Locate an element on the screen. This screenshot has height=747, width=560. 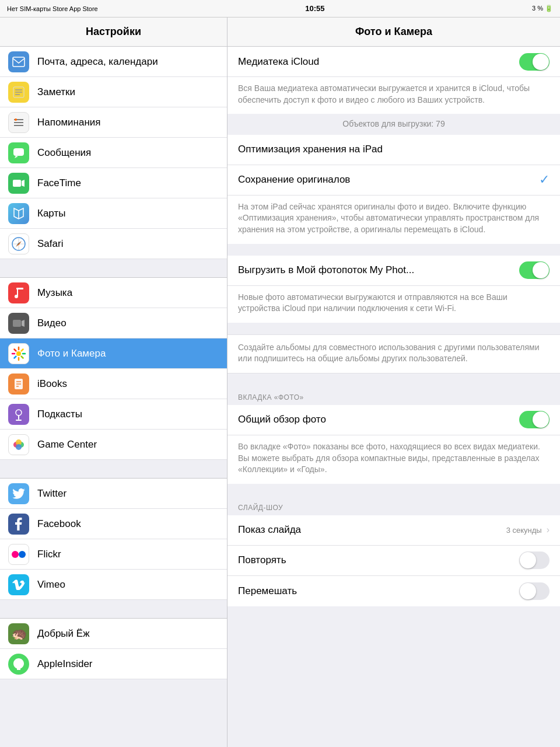
sidebar-item-maps: Карты is located at coordinates (113, 214).